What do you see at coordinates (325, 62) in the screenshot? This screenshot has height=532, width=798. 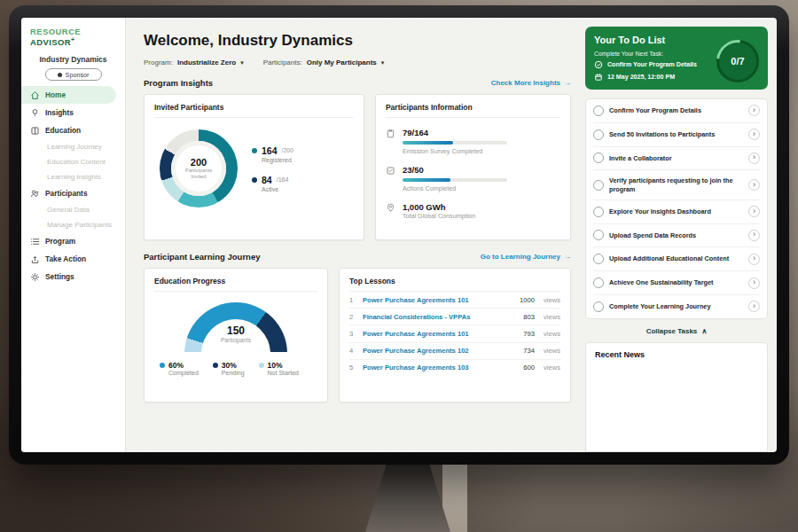 I see `participants-select: Participants: Only My Participants ▾` at bounding box center [325, 62].